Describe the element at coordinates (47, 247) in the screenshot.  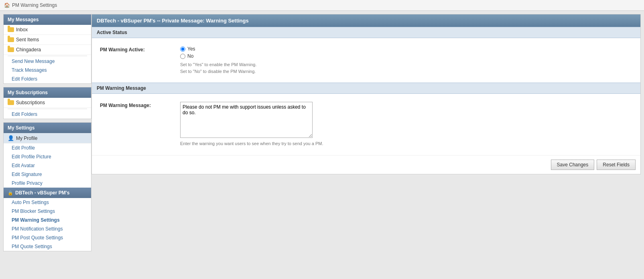
I see `link-pm-quote-settings: PM Quote Settings` at that location.